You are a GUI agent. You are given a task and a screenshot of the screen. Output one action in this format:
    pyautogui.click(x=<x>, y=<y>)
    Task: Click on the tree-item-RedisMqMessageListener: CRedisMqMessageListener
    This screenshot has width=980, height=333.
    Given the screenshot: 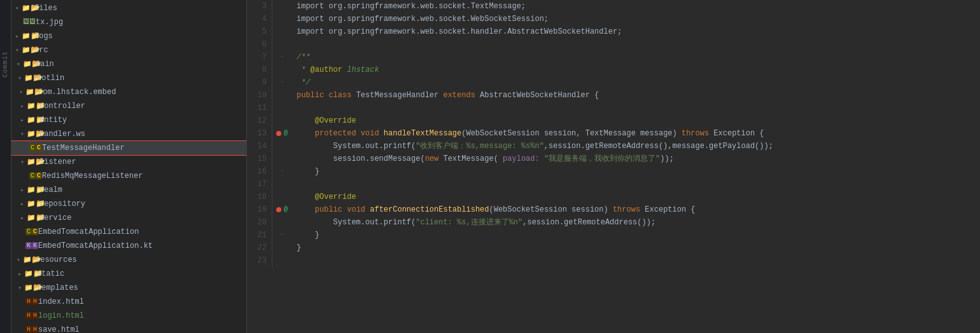 What is the action you would take?
    pyautogui.click(x=129, y=176)
    